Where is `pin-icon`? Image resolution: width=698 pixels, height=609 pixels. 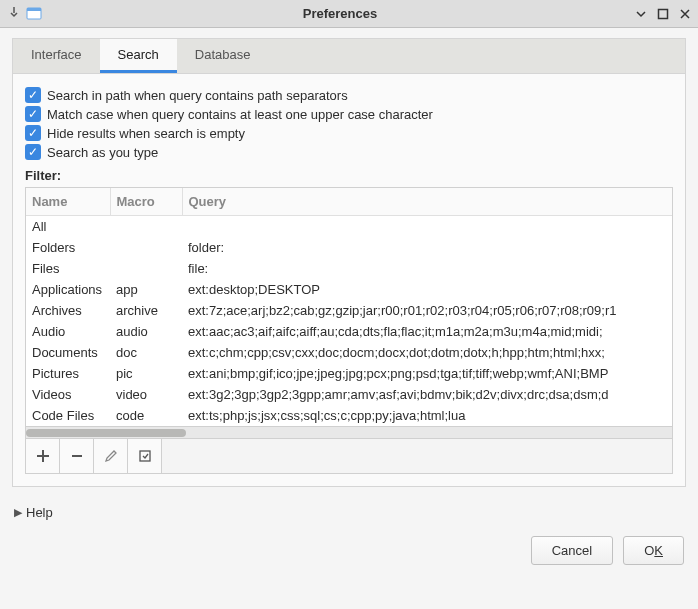
pin-icon is located at coordinates (14, 14).